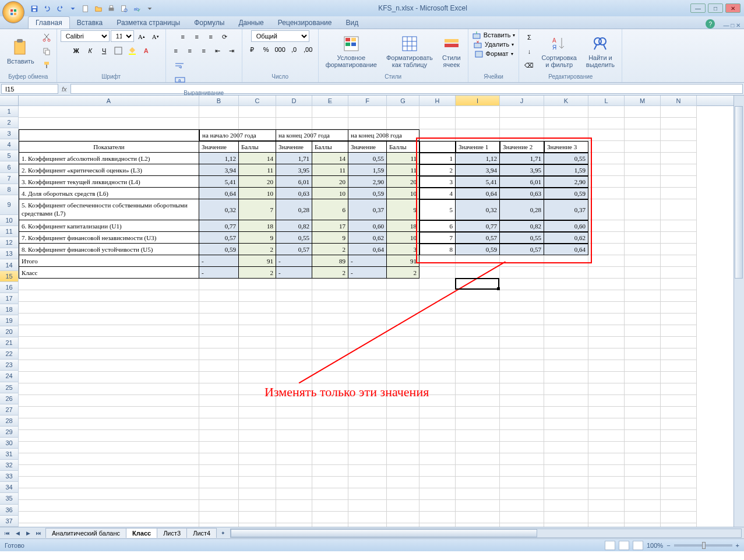  Describe the element at coordinates (498, 35) in the screenshot. I see `insert-cells-button: Вставить` at that location.